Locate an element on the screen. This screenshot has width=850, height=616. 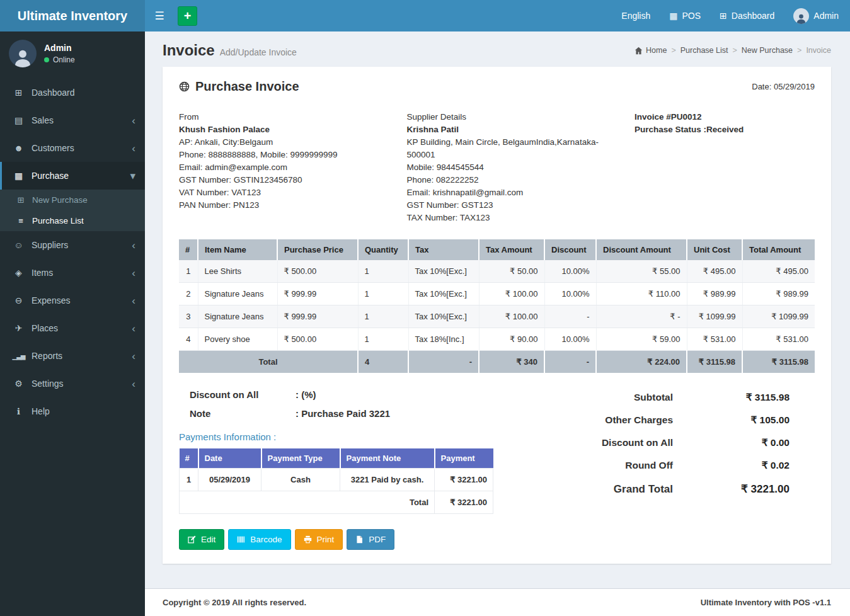
dashboard-top-label: Dashboard is located at coordinates (754, 16).